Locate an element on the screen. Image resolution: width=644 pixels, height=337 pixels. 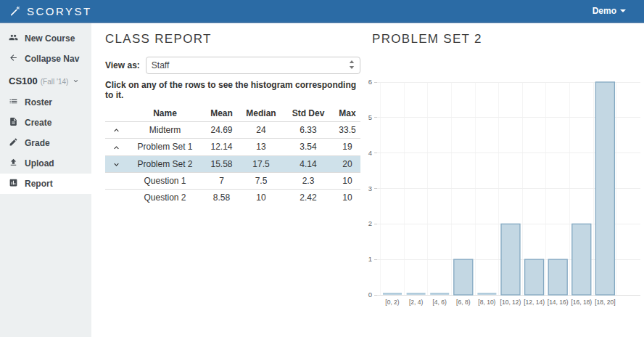
svg-text: [4, 6) is located at coordinates (440, 302).